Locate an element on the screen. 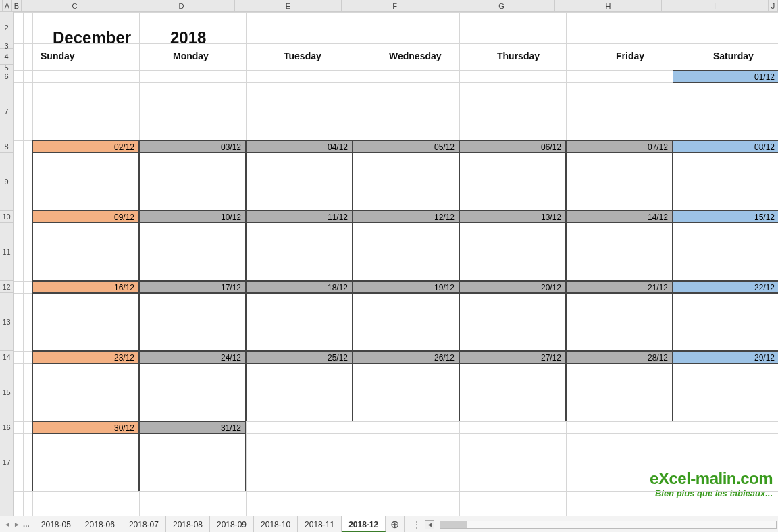  date-header: 13/12 is located at coordinates (513, 217).